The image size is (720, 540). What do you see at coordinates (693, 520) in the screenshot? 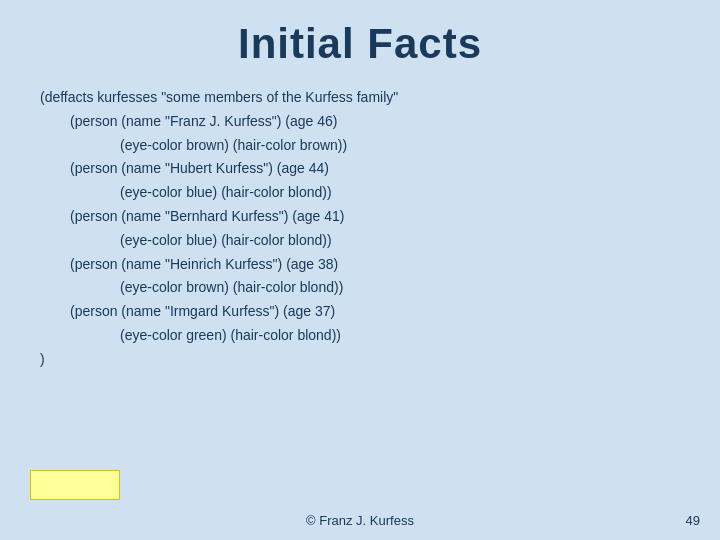
I see `page-number: 49` at bounding box center [693, 520].